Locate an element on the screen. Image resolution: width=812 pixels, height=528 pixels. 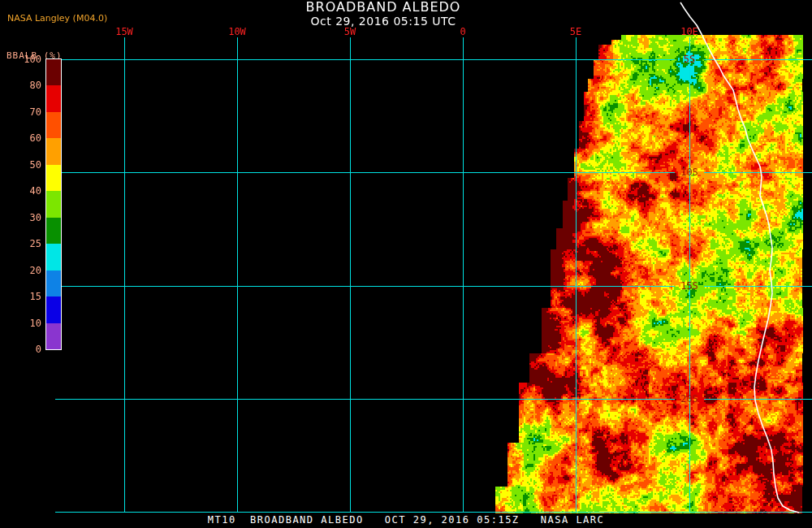
colorbar-tick-label: 30 is located at coordinates (23, 218).